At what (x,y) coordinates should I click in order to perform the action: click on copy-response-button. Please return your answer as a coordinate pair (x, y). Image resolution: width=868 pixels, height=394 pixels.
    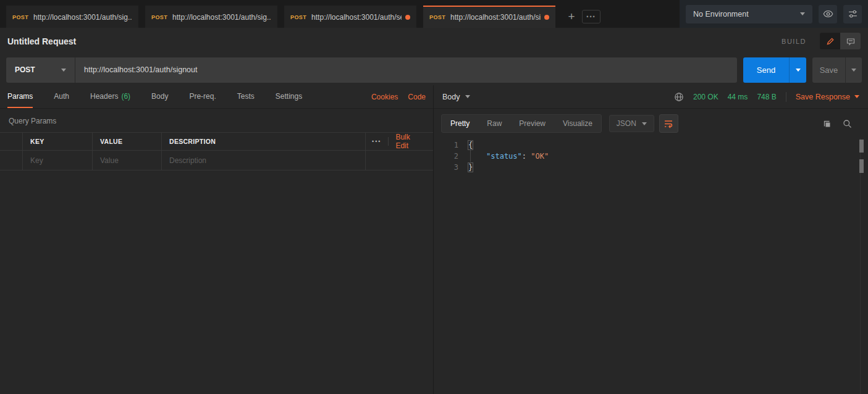
    Looking at the image, I should click on (827, 124).